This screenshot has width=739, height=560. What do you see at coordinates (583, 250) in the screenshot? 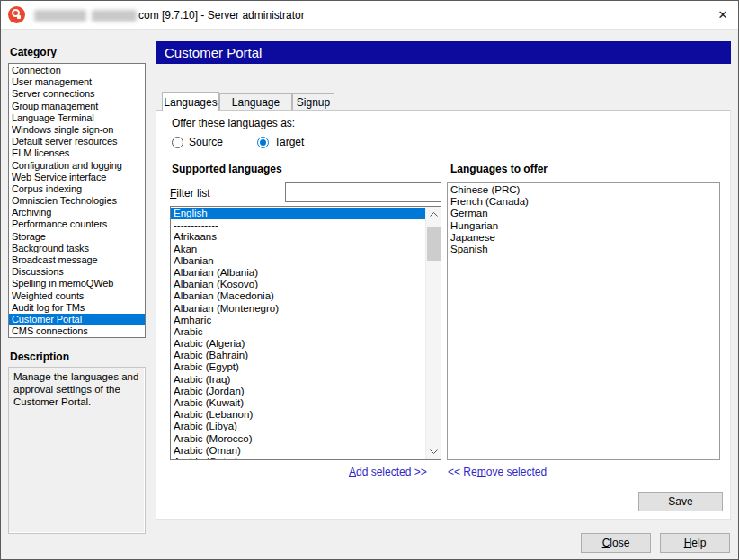
I see `offered-language-item: Spanish` at bounding box center [583, 250].